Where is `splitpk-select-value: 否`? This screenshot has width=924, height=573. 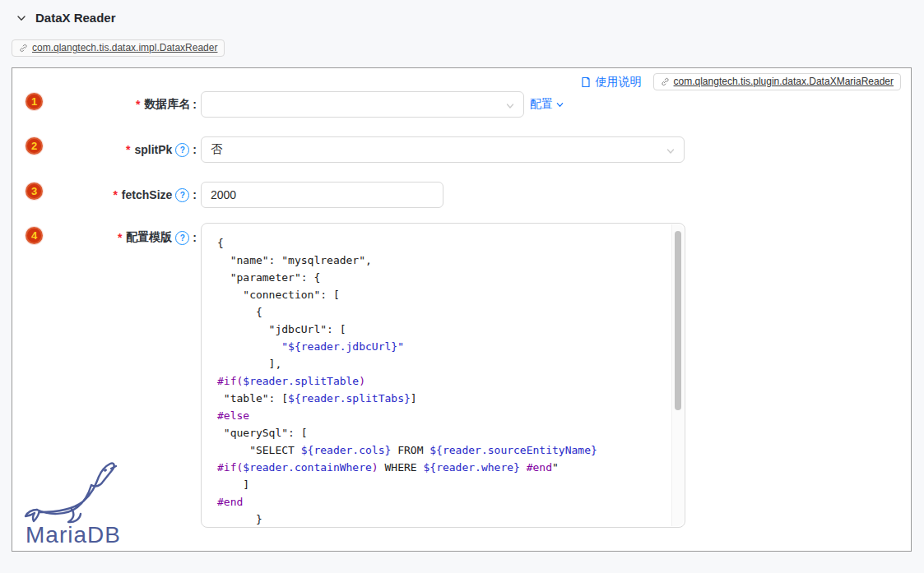 splitpk-select-value: 否 is located at coordinates (216, 150).